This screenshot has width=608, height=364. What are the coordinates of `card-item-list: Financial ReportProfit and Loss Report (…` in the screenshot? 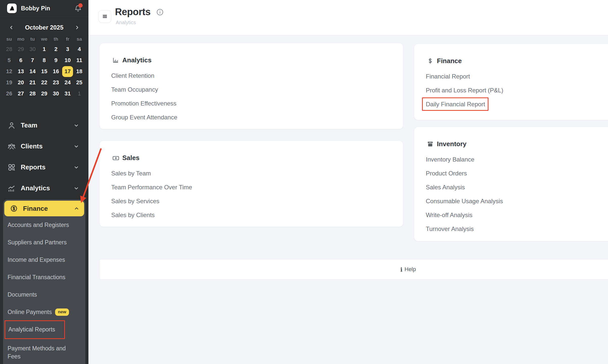 It's located at (511, 90).